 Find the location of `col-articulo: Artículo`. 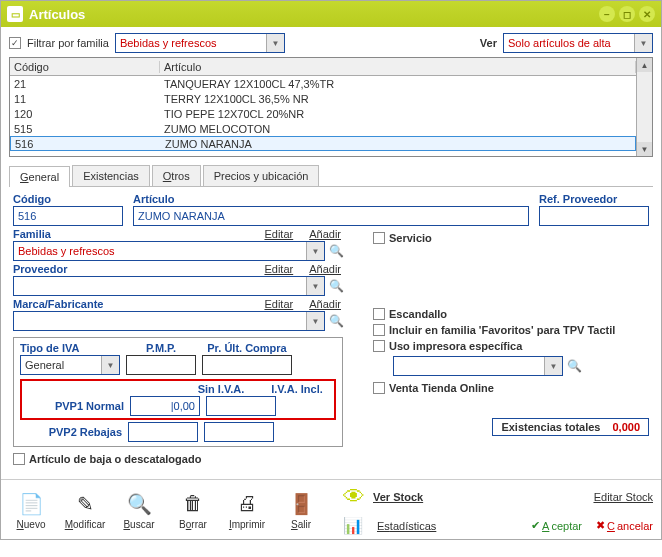

col-articulo: Artículo is located at coordinates (398, 67).